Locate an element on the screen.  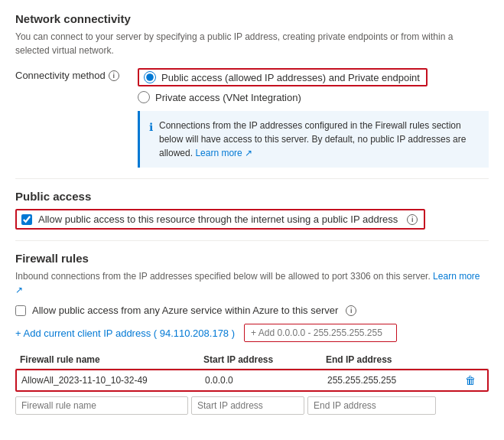
public-access-option-box: Public access (allowed IP addresses) and… is located at coordinates (283, 77).